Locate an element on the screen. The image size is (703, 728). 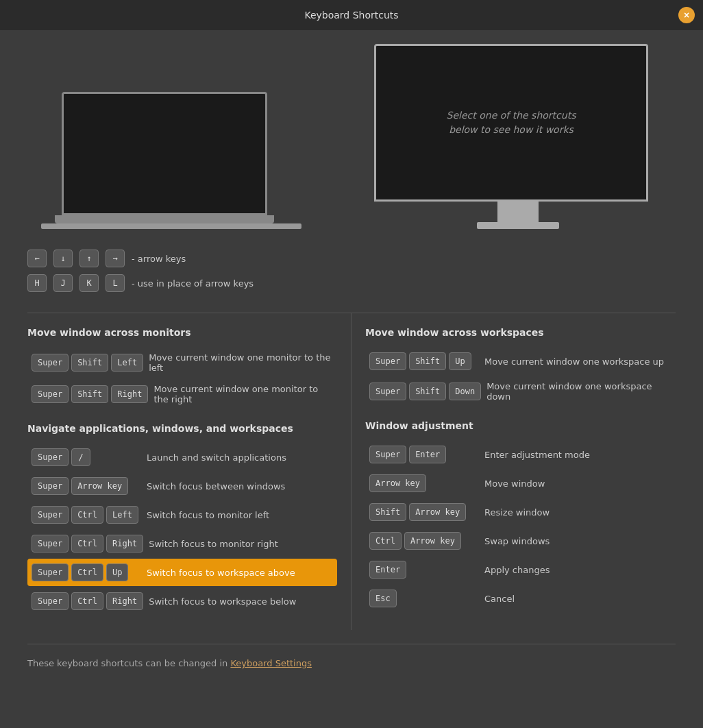
shortcut-move-workspace-down: Super Shift Down Move current window one… is located at coordinates (521, 391).